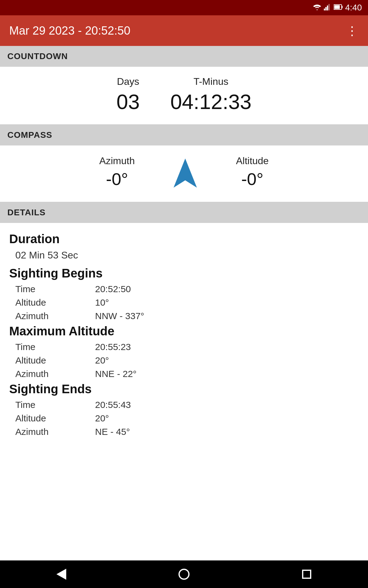 The image size is (368, 588). What do you see at coordinates (187, 360) in the screenshot?
I see `max-altitude-altitude-row: Altitude 20°` at bounding box center [187, 360].